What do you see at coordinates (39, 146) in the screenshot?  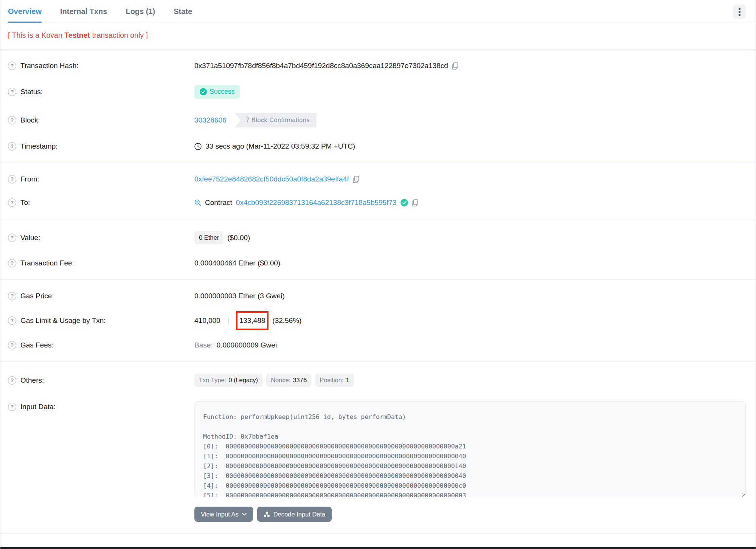 I see `timestamp-label: Timestamp:` at bounding box center [39, 146].